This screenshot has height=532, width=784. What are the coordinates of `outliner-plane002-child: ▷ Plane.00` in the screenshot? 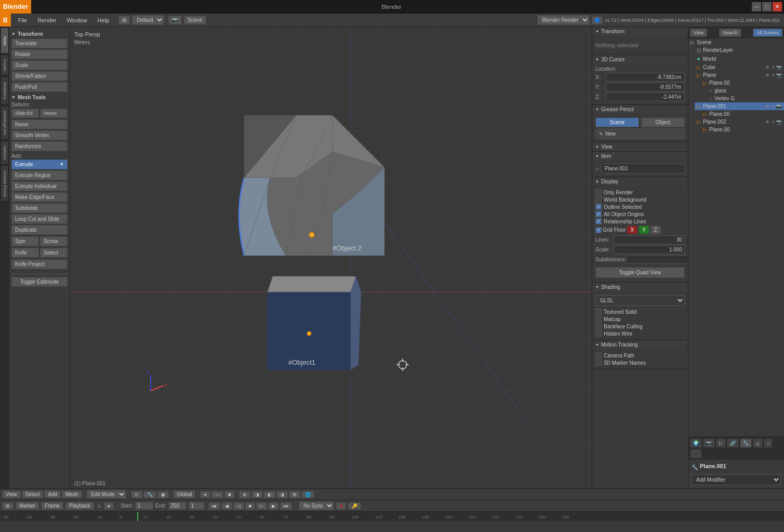 It's located at (742, 130).